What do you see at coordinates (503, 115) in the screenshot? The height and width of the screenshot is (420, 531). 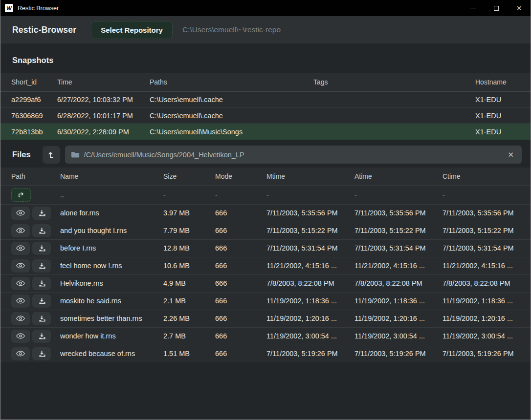 I see `snapshot-hostname: X1-EDU` at bounding box center [503, 115].